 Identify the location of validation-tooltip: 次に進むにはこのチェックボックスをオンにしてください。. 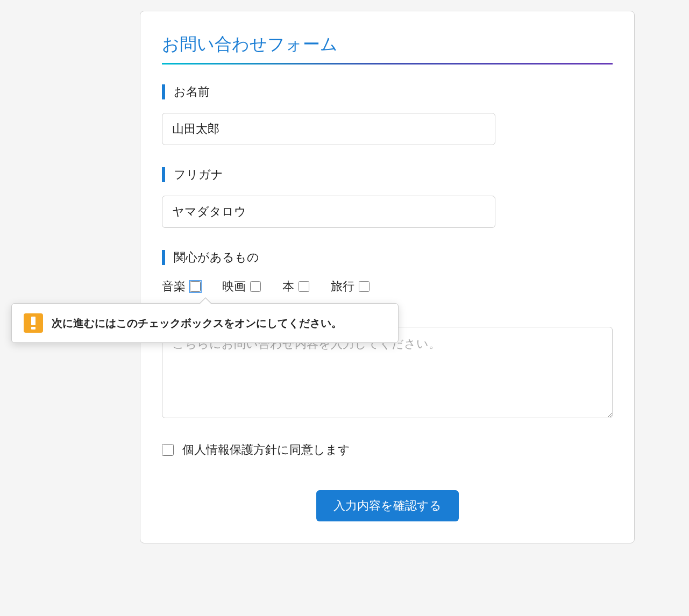
(205, 323).